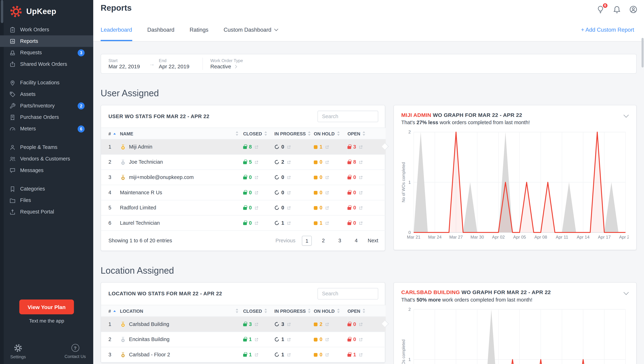  I want to click on sidebar-scrollbar-thumb, so click(2, 12).